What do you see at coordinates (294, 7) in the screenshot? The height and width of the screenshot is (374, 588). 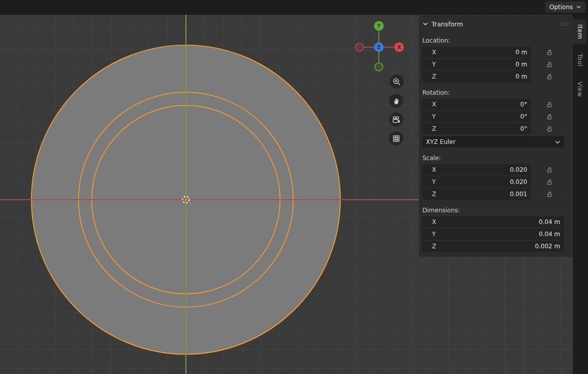 I see `viewport-header-bar: Options` at bounding box center [294, 7].